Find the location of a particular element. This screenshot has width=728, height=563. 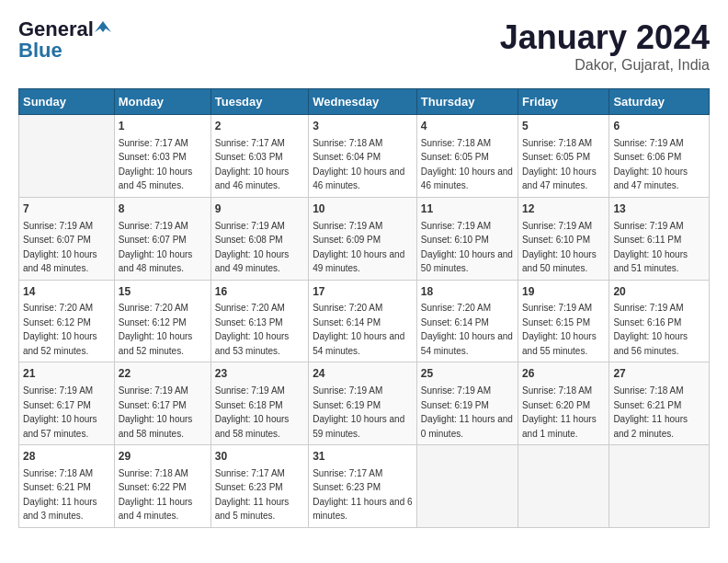

calendar-cell: 15Sunrise: 7:20 AMSunset: 6:12 PMDayligh… is located at coordinates (162, 321).